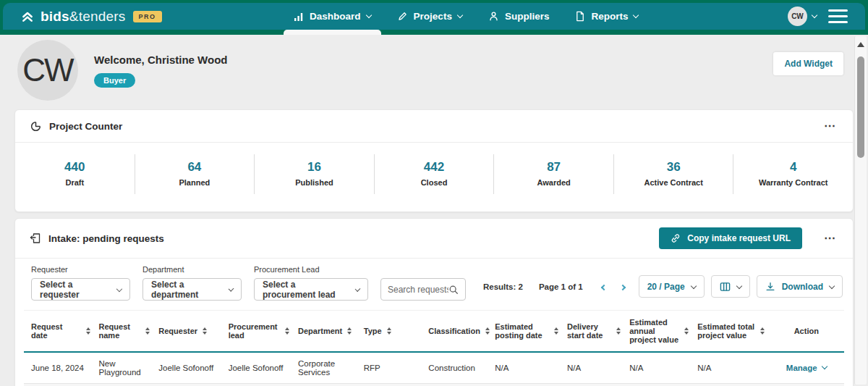 This screenshot has height=386, width=868. What do you see at coordinates (189, 332) in the screenshot?
I see `column-header-requester: Requester` at bounding box center [189, 332].